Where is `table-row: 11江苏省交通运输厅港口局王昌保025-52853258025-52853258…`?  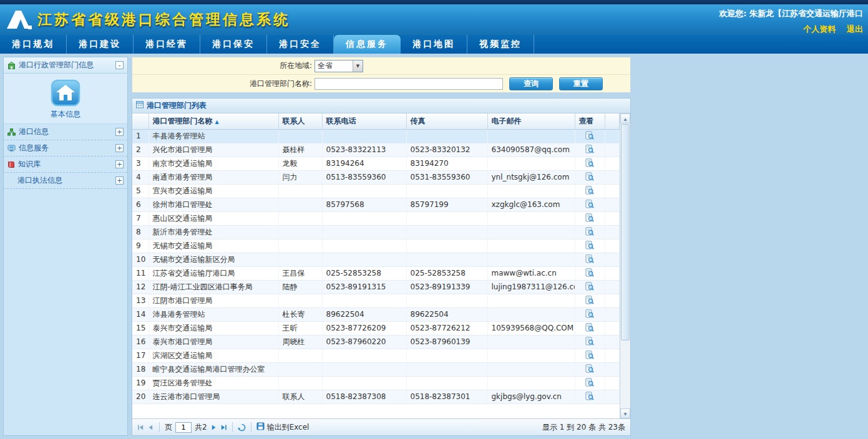
table-row: 11江苏省交通运输厅港口局王昌保025-52853258025-52853258… is located at coordinates (376, 273).